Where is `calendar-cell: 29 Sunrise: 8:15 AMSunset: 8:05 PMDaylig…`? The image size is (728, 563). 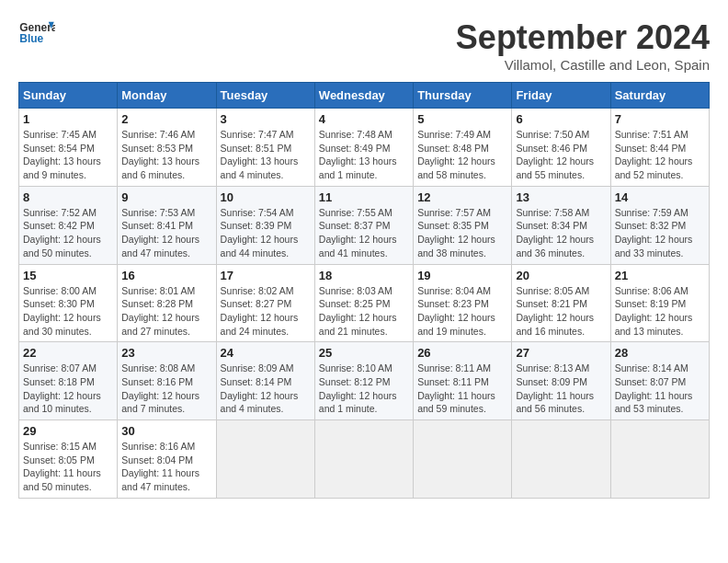
calendar-cell: 29 Sunrise: 8:15 AMSunset: 8:05 PMDaylig… is located at coordinates (68, 460).